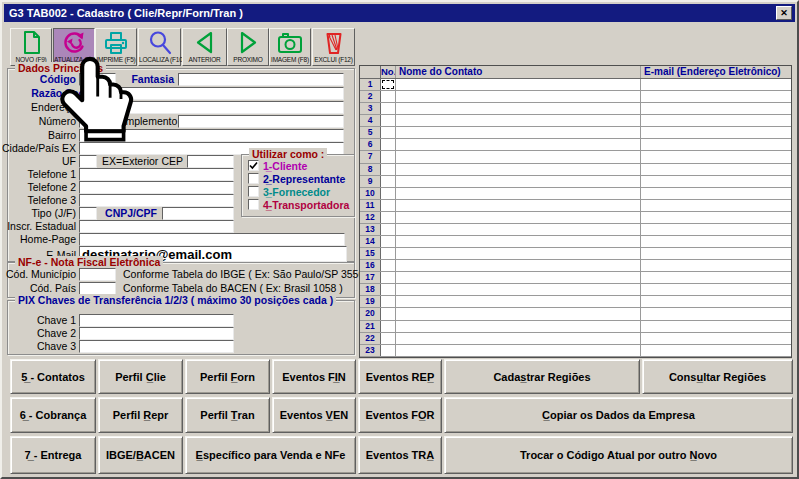 This screenshot has width=799, height=479. Describe the element at coordinates (370, 170) in the screenshot. I see `row-number: 8` at that location.